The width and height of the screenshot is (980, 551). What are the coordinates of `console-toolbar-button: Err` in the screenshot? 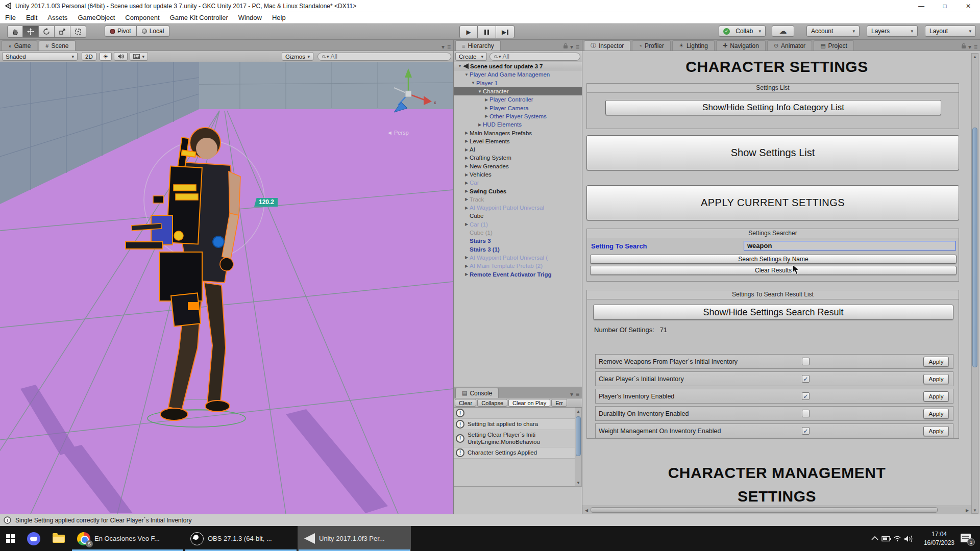 It's located at (559, 403).